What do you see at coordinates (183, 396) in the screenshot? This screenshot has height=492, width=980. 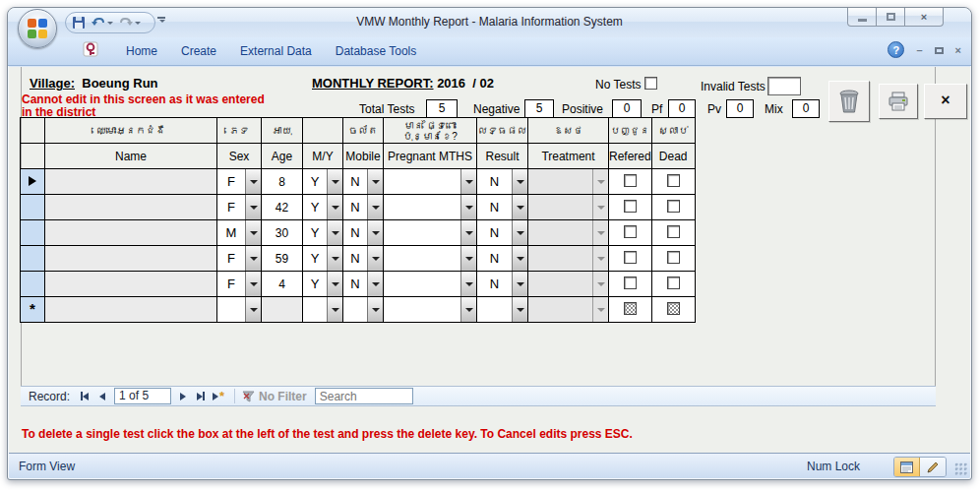 I see `next-record-button` at bounding box center [183, 396].